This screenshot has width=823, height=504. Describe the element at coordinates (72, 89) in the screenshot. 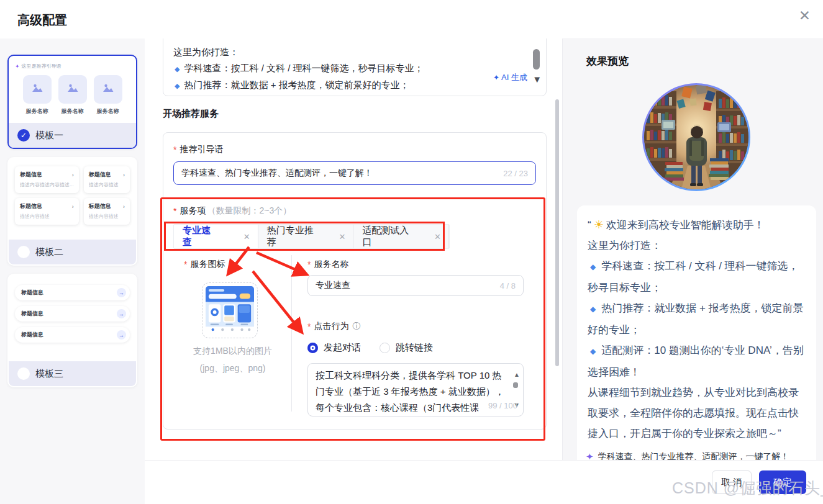

I see `template-1-preview: ✦ 这里是推荐引导语 服务名称 服务名称` at that location.